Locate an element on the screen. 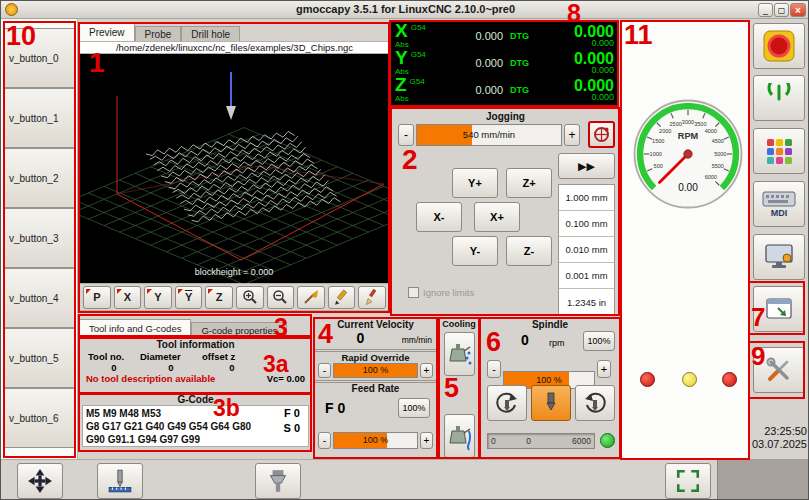 This screenshot has height=500, width=809. window-mode-button is located at coordinates (779, 309).